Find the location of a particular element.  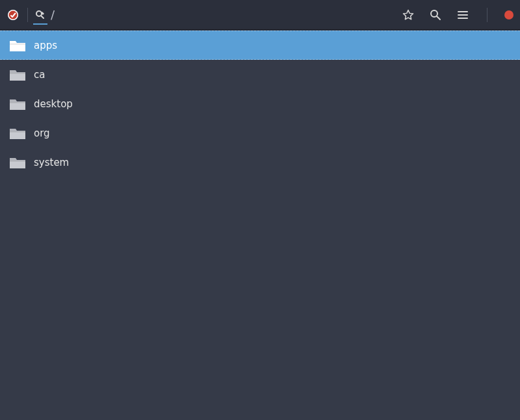

folder-label: org is located at coordinates (42, 133).